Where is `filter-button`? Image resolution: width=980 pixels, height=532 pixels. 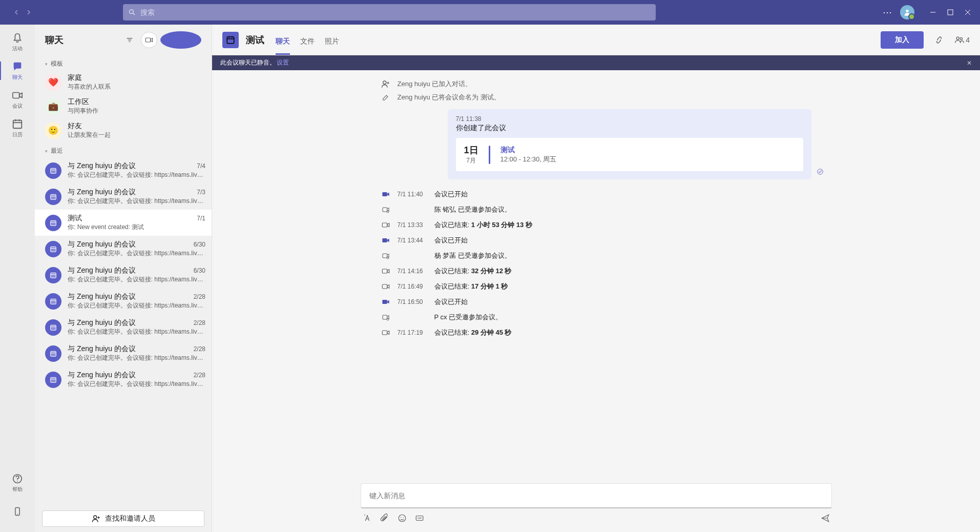
filter-button is located at coordinates (130, 40).